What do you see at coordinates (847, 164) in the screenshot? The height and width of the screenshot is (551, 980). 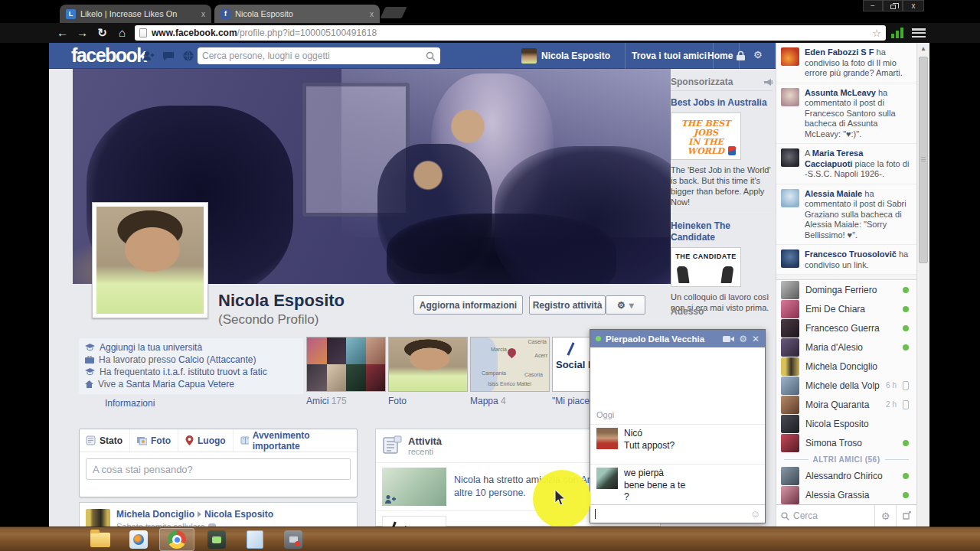 I see `ticker-item: A Maria Teresa Cacciapuoti piace la foto…` at bounding box center [847, 164].